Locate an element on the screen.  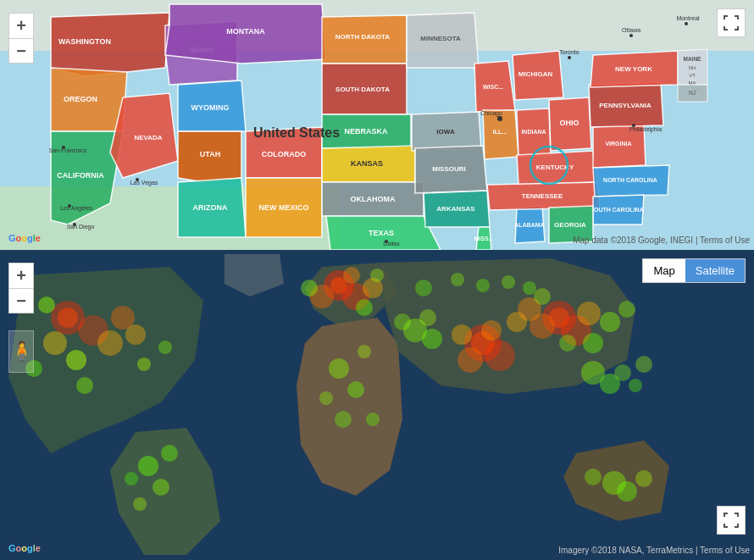
svg-text: PENNSYLVANIA is located at coordinates (625, 105).